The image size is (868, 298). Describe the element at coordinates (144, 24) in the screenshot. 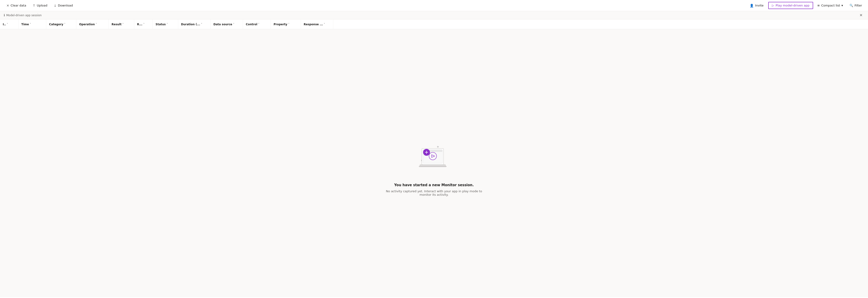

I see `column-header-r: R... ˅` at that location.